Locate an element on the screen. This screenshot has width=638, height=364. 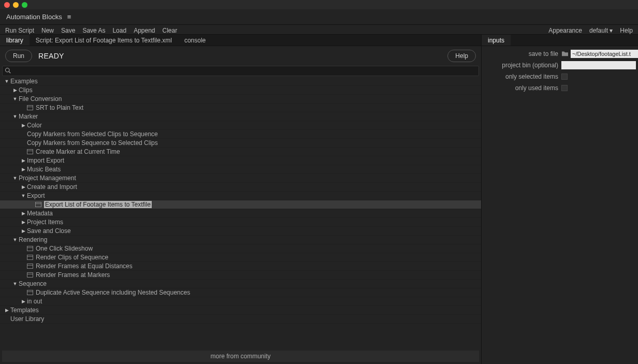
tree-item-label: Music Beats is located at coordinates (44, 169).